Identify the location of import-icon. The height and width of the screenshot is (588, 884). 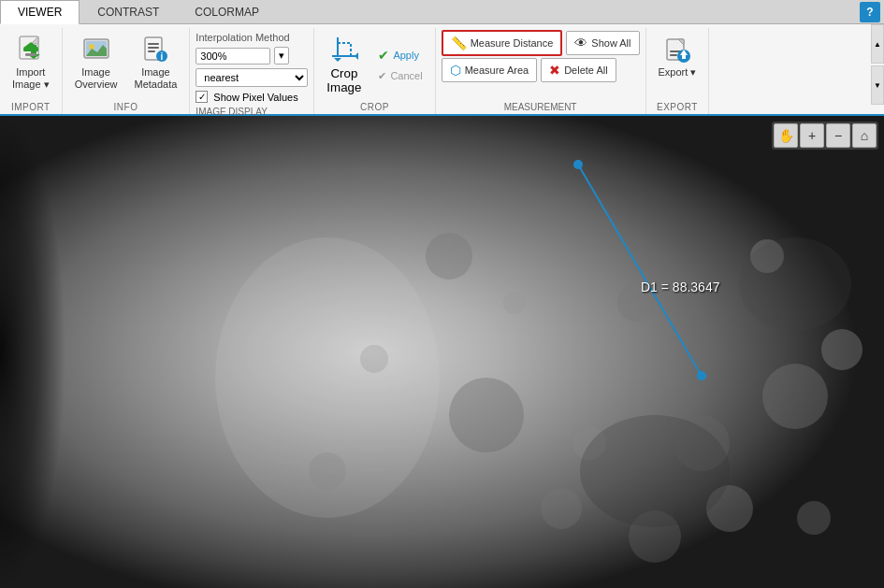
(31, 50).